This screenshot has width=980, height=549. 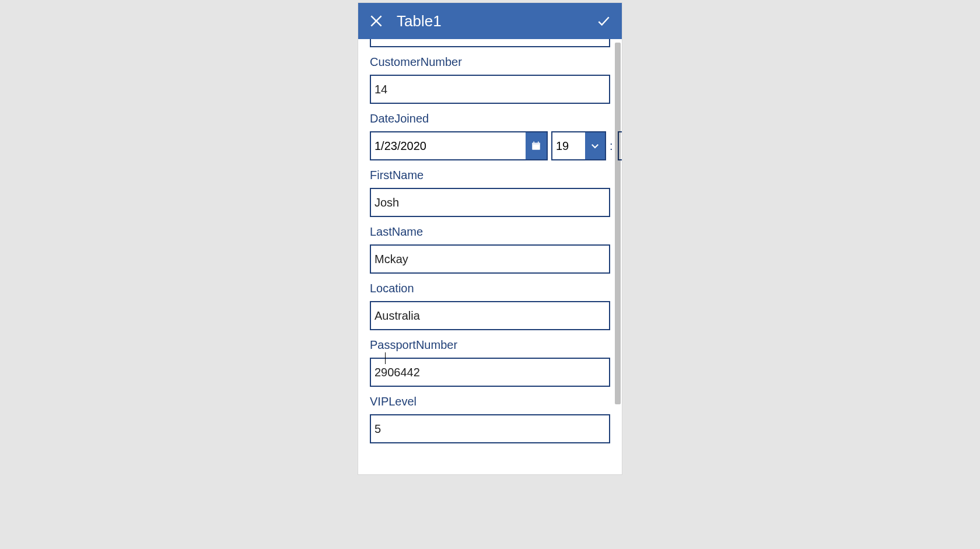 I want to click on field-location: Location, so click(x=490, y=306).